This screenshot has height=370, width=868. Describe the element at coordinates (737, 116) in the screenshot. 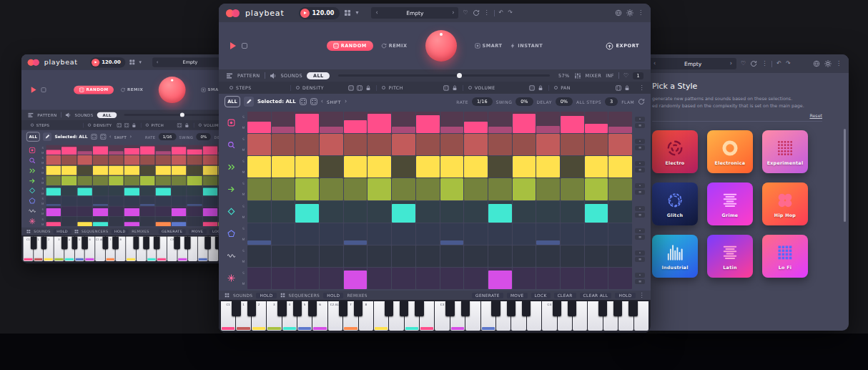

I see `reset-link: Reset` at that location.